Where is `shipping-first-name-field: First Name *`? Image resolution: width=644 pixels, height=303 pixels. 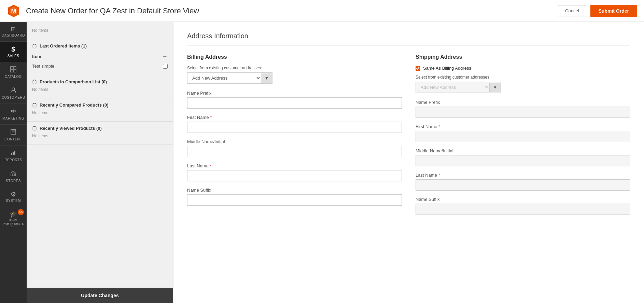 shipping-first-name-field: First Name * is located at coordinates (523, 133).